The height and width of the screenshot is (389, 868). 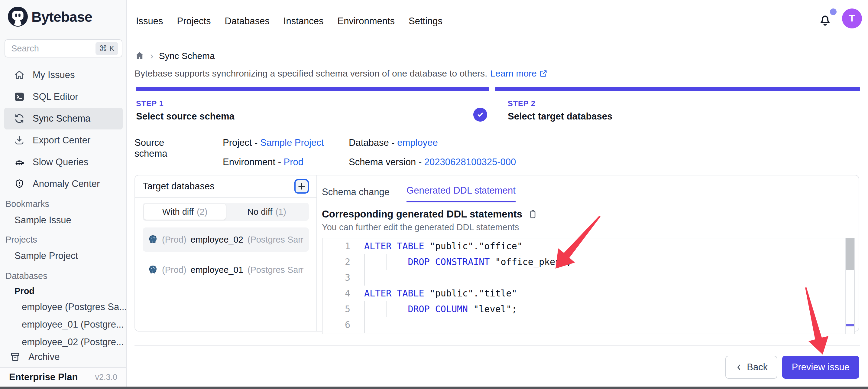 What do you see at coordinates (140, 56) in the screenshot?
I see `home-breadcrumb-icon` at bounding box center [140, 56].